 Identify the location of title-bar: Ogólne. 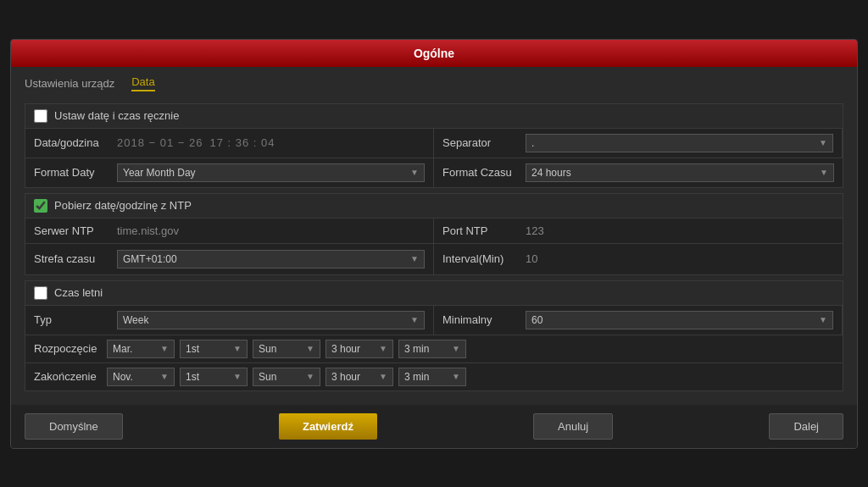
(434, 53).